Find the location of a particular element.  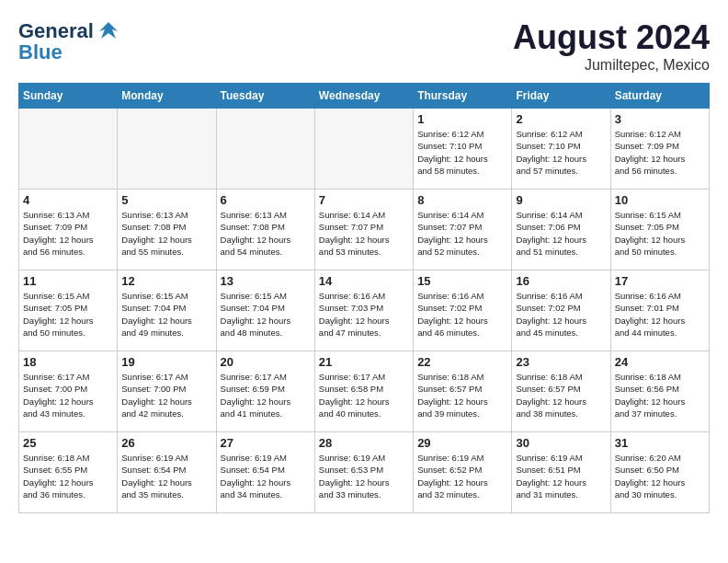

page-header: General Blue August 2024 Jumiltepec, Mex… is located at coordinates (364, 46).